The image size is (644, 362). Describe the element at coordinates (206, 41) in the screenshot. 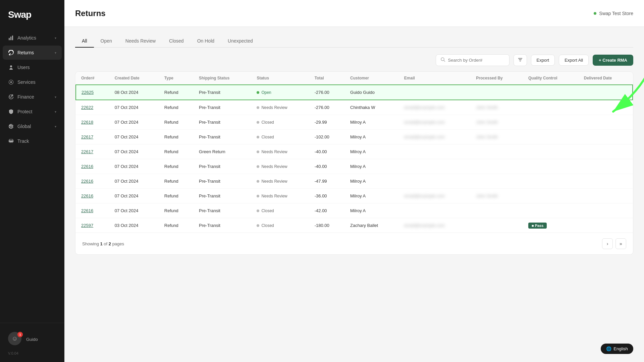

I see `tab-on-hold: On Hold` at that location.